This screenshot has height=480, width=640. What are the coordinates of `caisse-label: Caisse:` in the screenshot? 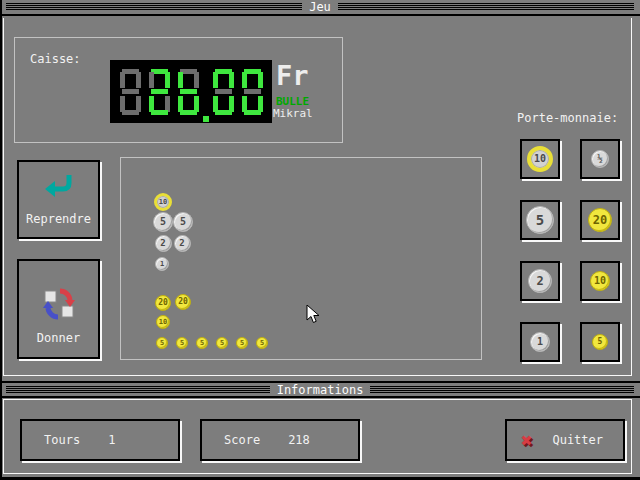 It's located at (56, 59).